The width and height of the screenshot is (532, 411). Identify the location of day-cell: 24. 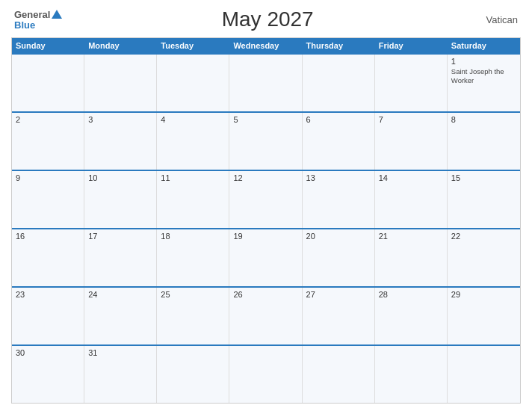
(121, 316).